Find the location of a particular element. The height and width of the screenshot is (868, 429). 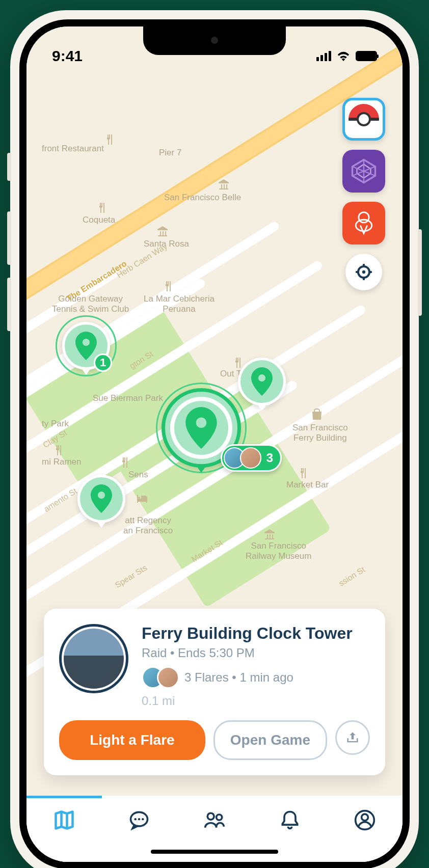

location-image is located at coordinates (94, 659).